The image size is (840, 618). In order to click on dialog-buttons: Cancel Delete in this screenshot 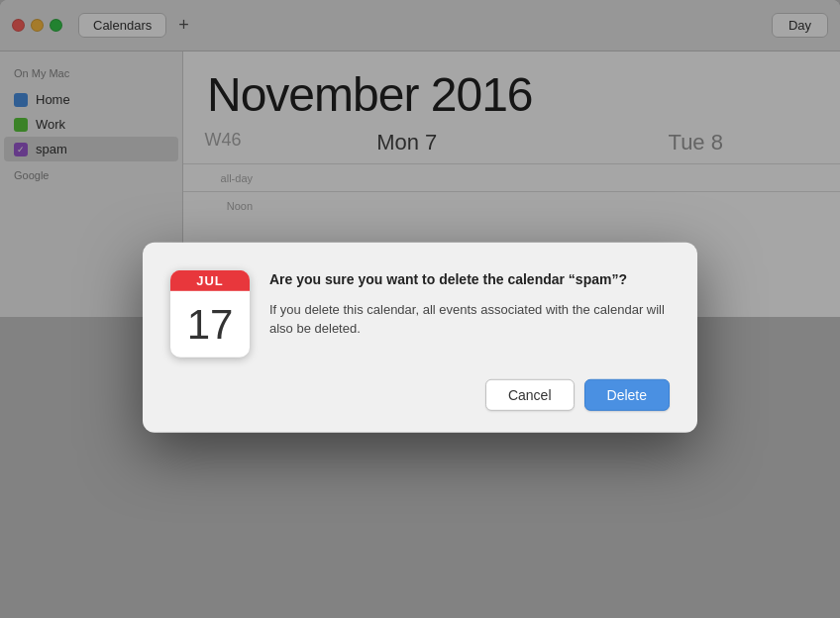, I will do `click(420, 395)`.